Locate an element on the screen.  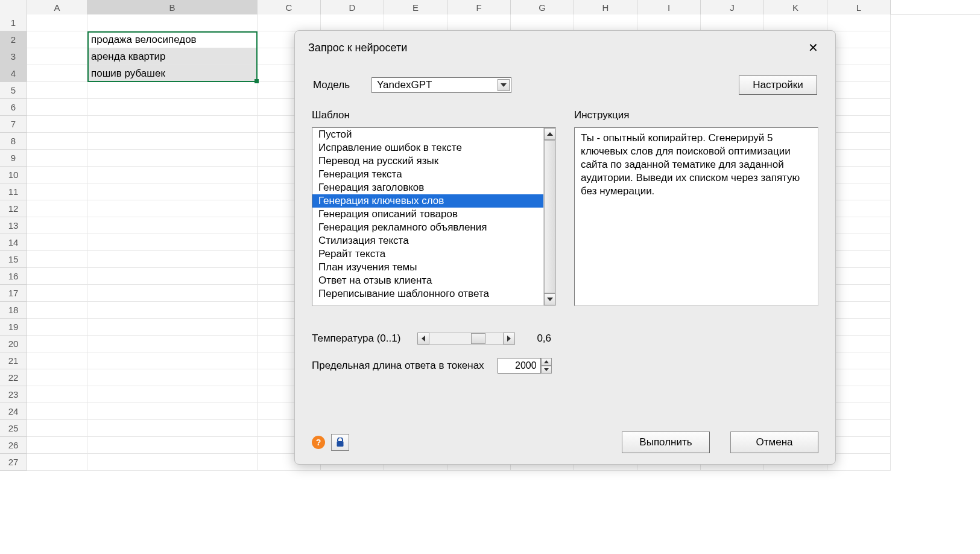
execute-button: Выполнить is located at coordinates (666, 442).